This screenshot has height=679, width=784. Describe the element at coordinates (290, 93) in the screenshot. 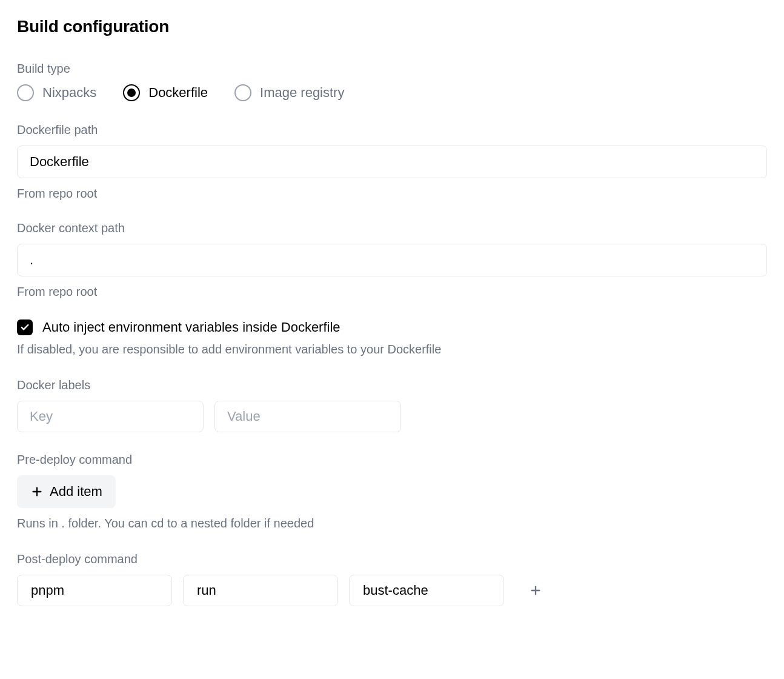

I see `radio-image-registry: Image registry` at that location.